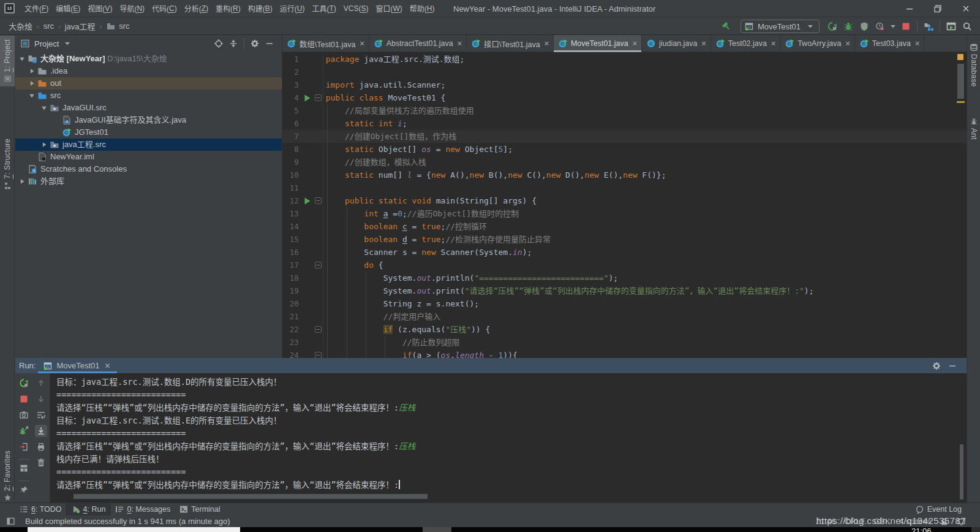  What do you see at coordinates (974, 129) in the screenshot?
I see `stripe-button-ant: Ant` at bounding box center [974, 129].